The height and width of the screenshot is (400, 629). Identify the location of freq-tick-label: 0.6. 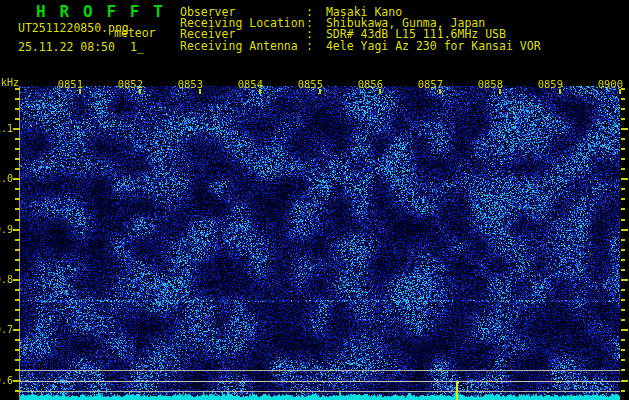
(6, 381).